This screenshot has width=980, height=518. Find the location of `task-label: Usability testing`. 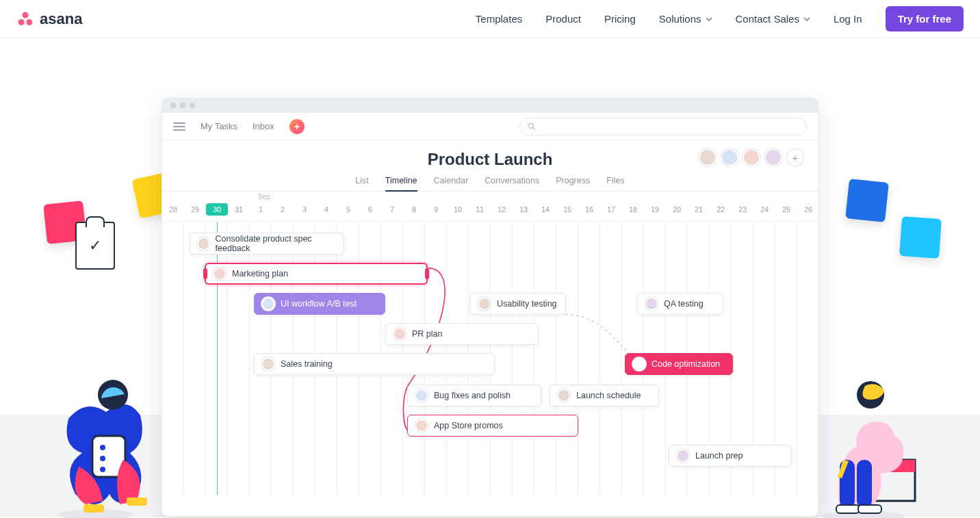

task-label: Usability testing is located at coordinates (527, 304).